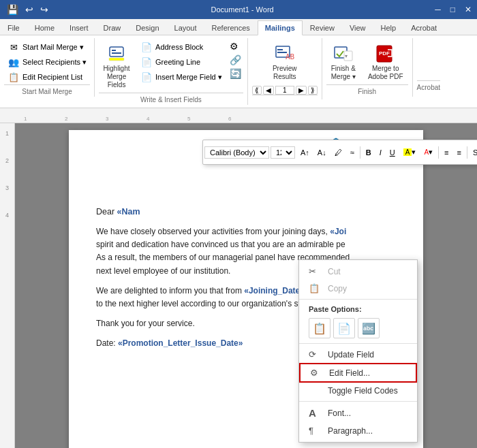 Image resolution: width=477 pixels, height=448 pixels. What do you see at coordinates (147, 62) in the screenshot?
I see `greeting-line-icon: 📄` at bounding box center [147, 62].